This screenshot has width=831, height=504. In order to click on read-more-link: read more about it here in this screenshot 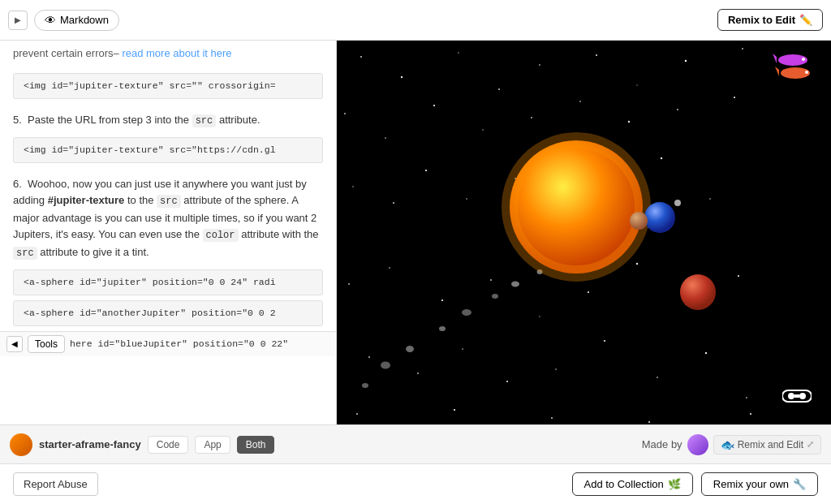, I will do `click(177, 54)`.